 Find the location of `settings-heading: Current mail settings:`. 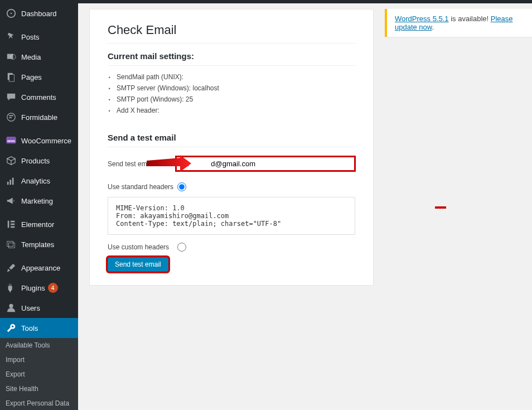

settings-heading: Current mail settings: is located at coordinates (231, 59).